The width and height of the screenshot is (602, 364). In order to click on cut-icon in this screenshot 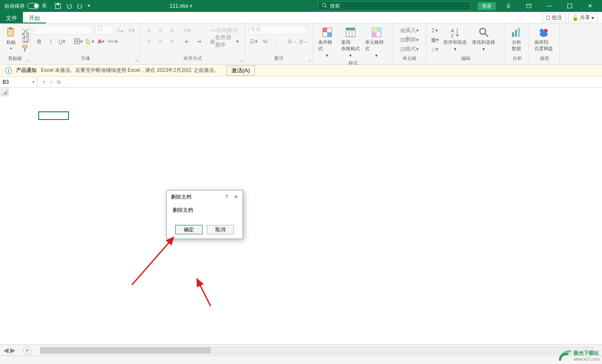, I will do `click(26, 31)`.